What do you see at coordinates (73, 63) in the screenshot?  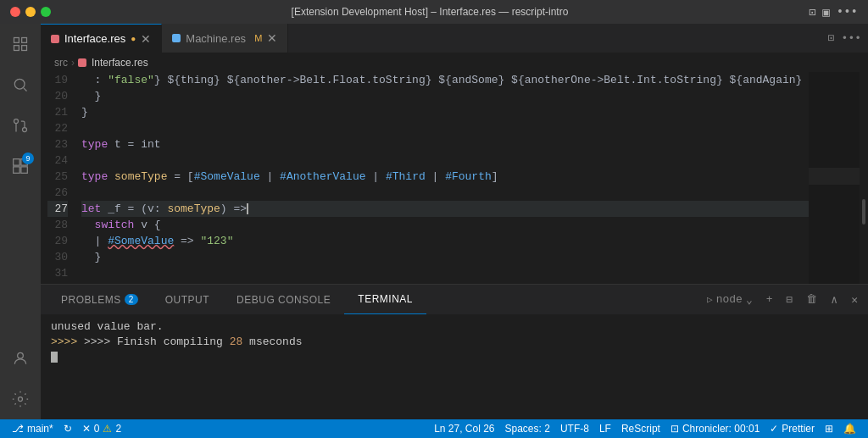 I see `breadcrumb-sep1: ›` at bounding box center [73, 63].